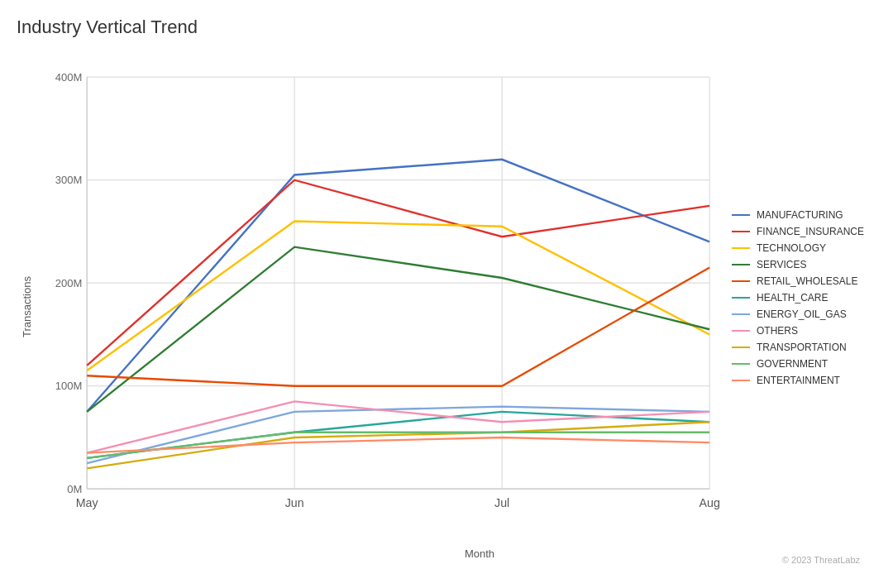  I want to click on legend-item-technology: TECHNOLOGY, so click(804, 248).